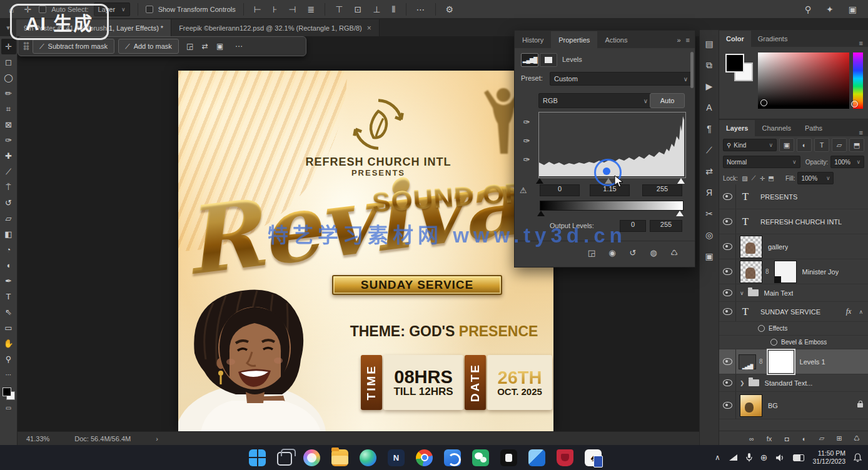 This screenshot has height=470, width=868. I want to click on tray-chevron-up-icon: ∧, so click(718, 458).